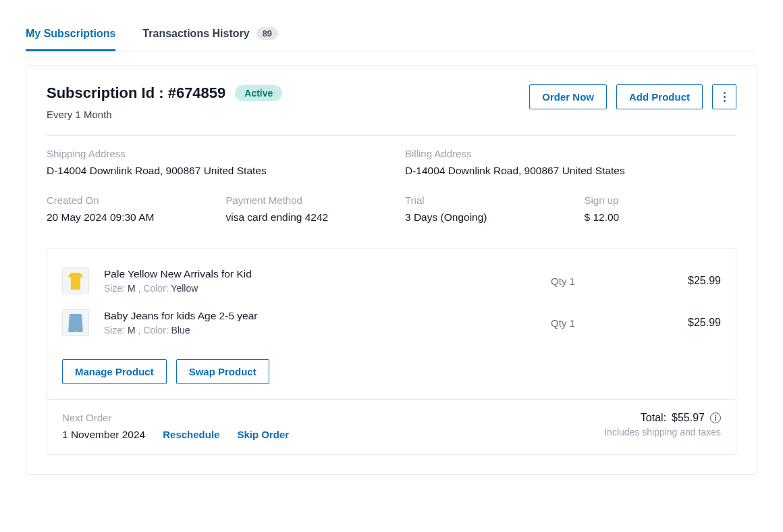 The width and height of the screenshot is (783, 532). What do you see at coordinates (123, 209) in the screenshot?
I see `created-on-block: Created On 20 May 2024 09:30 AM` at bounding box center [123, 209].